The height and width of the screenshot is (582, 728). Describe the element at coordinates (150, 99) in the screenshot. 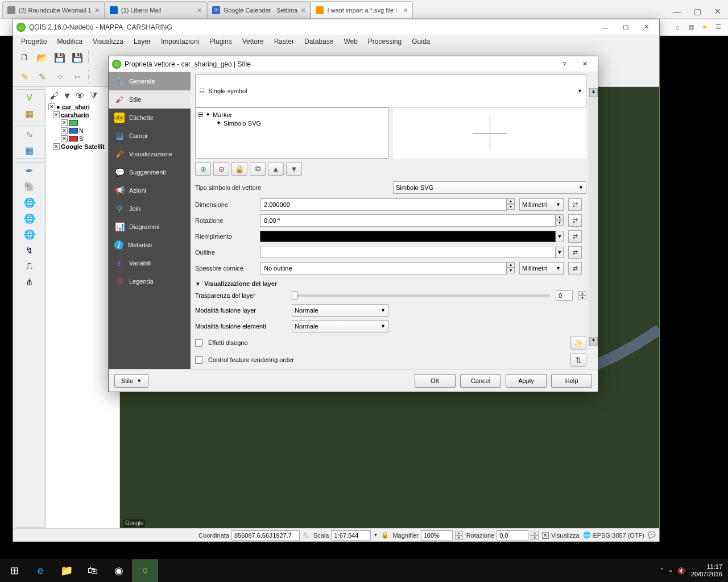

I see `sidebar-item-stile: 🖌Stile` at that location.